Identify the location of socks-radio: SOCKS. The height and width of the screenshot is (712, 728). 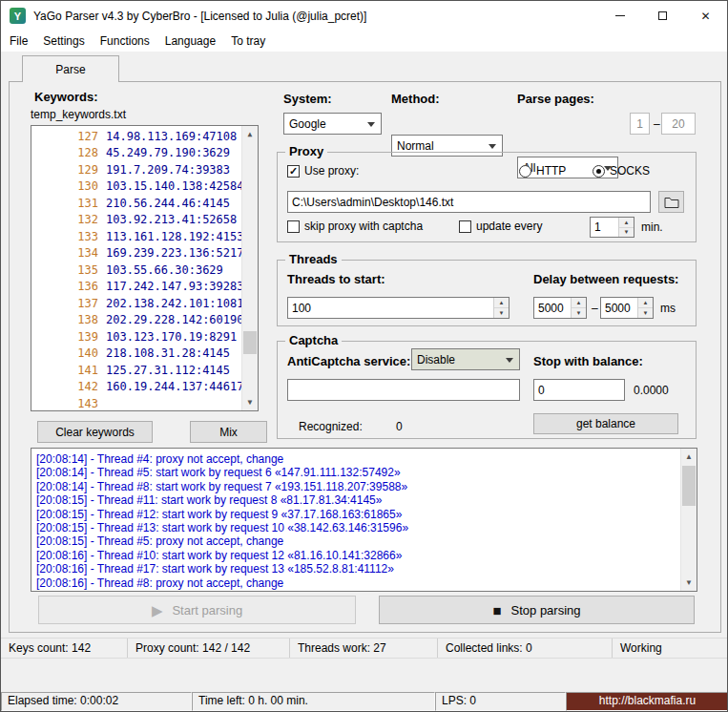
(621, 171).